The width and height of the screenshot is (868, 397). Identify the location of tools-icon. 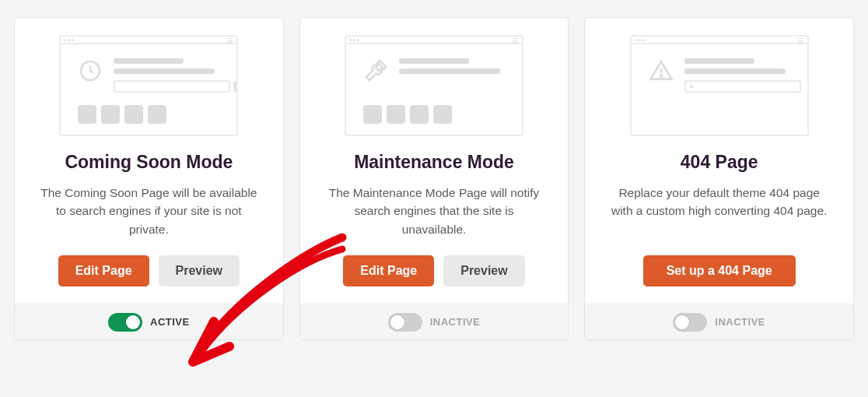
(376, 71).